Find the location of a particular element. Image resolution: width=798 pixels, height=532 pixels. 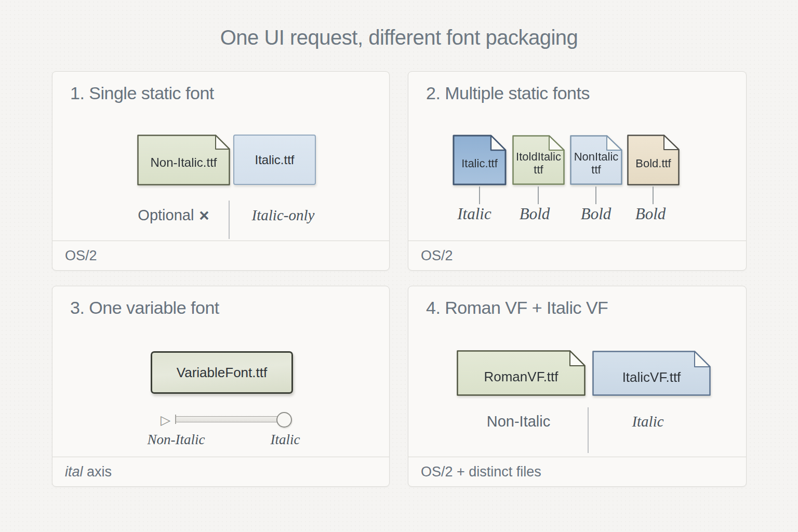

panel2-heading: 2. Multiple static fonts is located at coordinates (508, 94).